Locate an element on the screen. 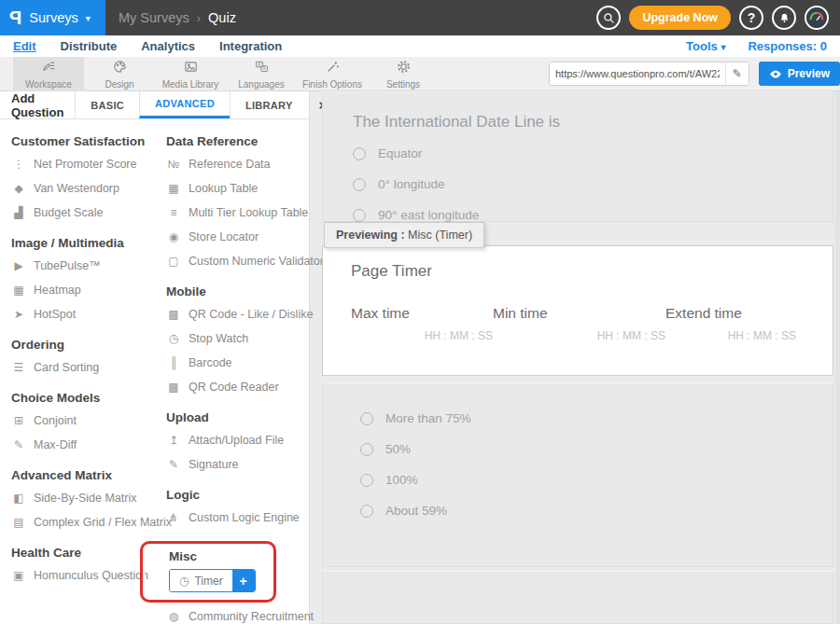 The image size is (840, 624). answer-option: 90° east longitude is located at coordinates (578, 215).